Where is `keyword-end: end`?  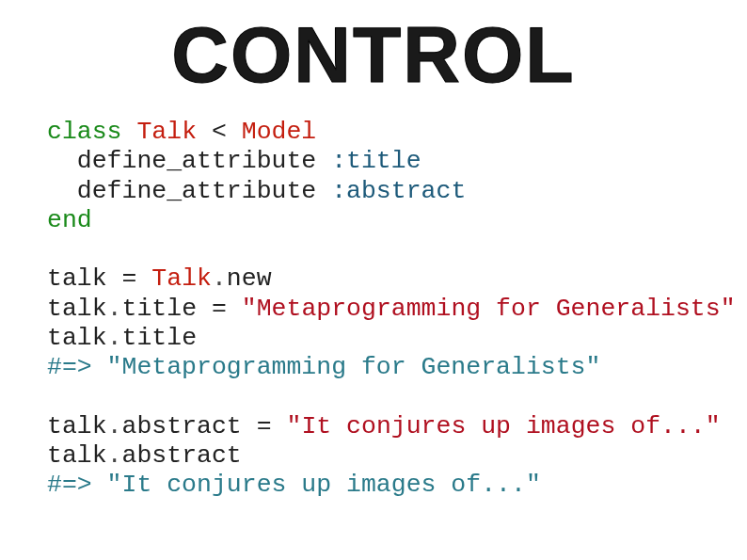 keyword-end: end is located at coordinates (70, 220).